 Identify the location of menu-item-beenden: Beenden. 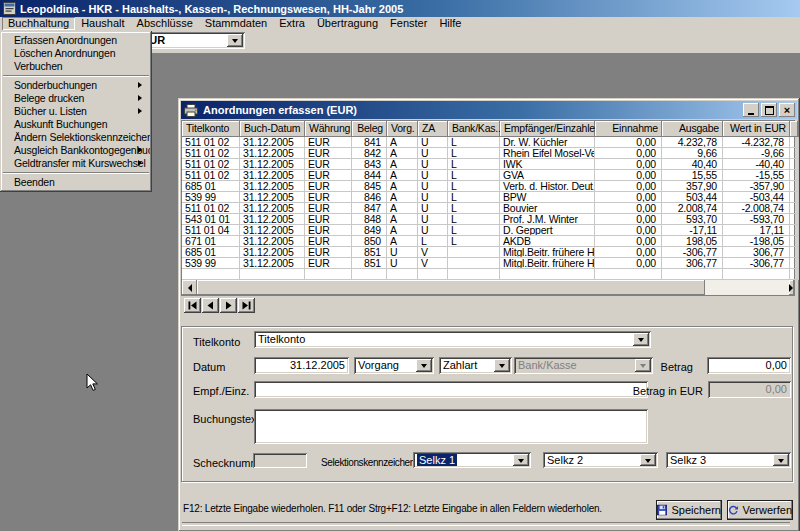
(76, 182).